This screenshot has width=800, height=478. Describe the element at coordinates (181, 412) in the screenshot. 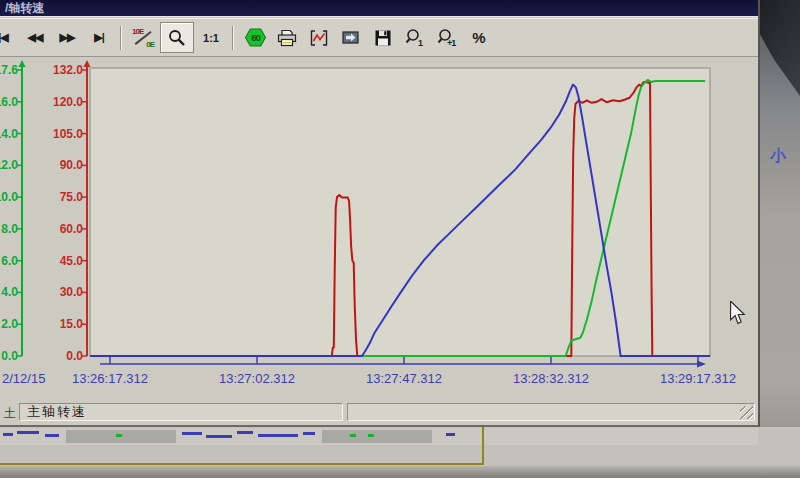

I see `status-panel-signal: 主轴转速` at that location.